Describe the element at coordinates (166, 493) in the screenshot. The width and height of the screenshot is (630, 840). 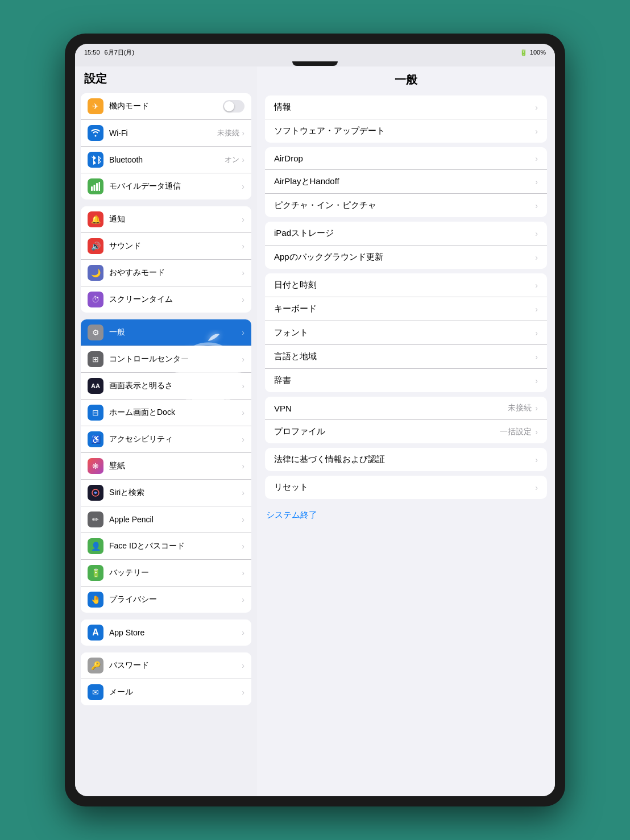
I see `sidebar-item-siri: Siriと検索 ›` at that location.